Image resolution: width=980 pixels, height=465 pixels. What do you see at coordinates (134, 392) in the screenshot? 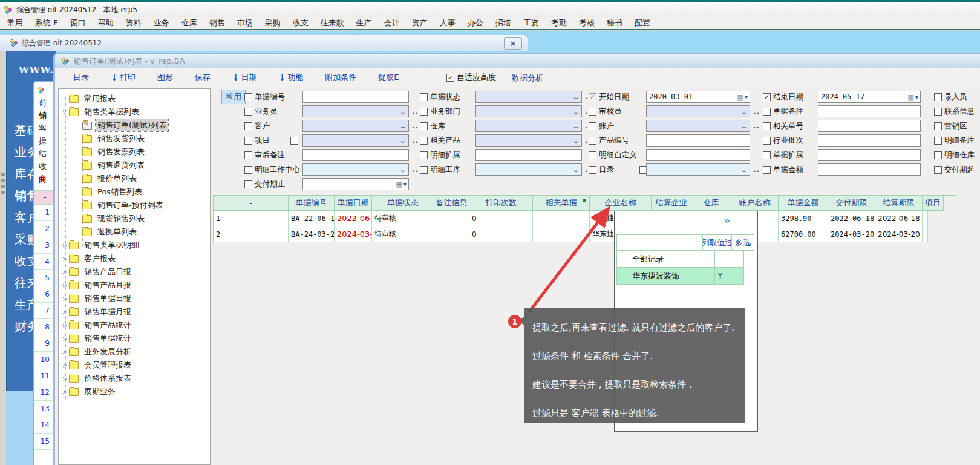
I see `tree-item: 展期业务` at bounding box center [134, 392].